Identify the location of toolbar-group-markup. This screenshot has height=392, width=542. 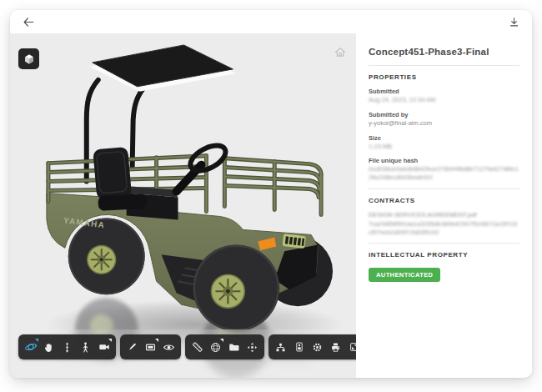
(150, 347).